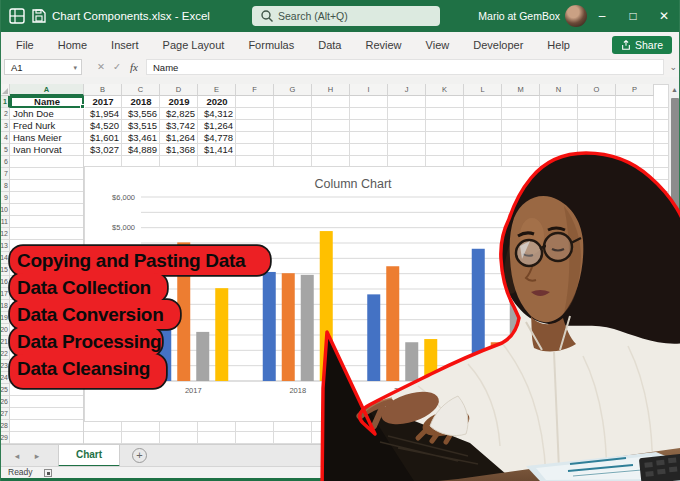  Describe the element at coordinates (179, 102) in the screenshot. I see `cell-D1: 2019` at that location.